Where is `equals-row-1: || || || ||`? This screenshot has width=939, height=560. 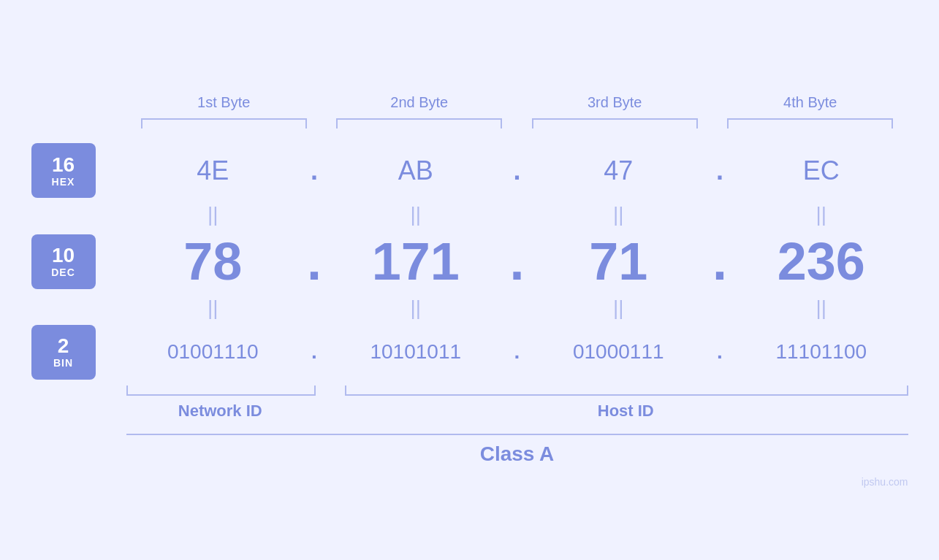 equals-row-1: || || || || is located at coordinates (517, 215).